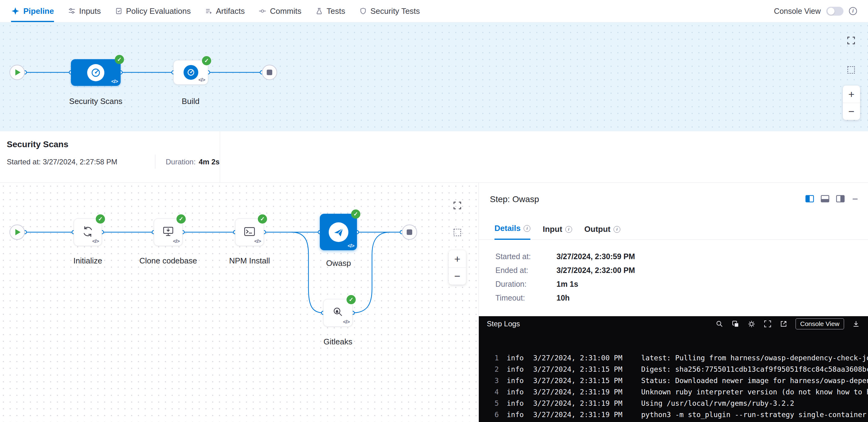  Describe the element at coordinates (168, 232) in the screenshot. I see `clone-codebase-icon` at that location.